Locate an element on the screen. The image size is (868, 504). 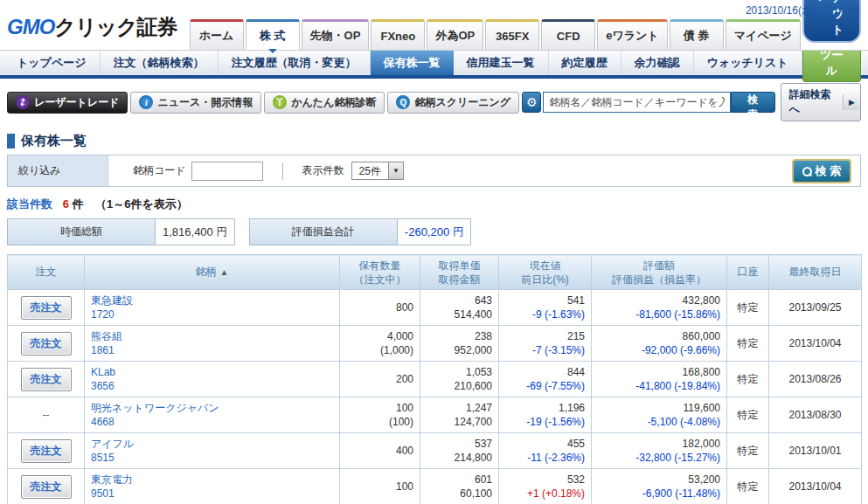
product-tab-label: eワラント is located at coordinates (632, 36).